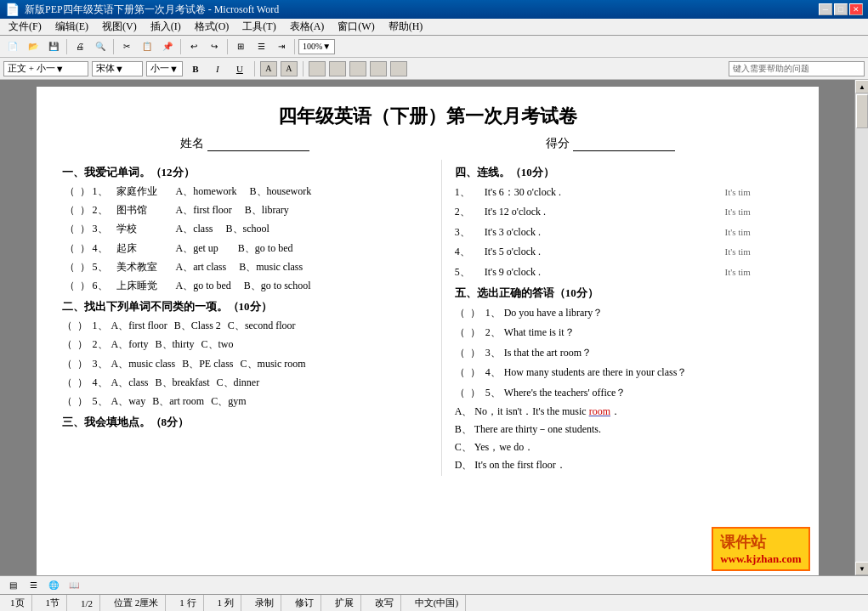 Image resolution: width=868 pixels, height=611 pixels. I want to click on q1-optb: B、housework, so click(281, 192).